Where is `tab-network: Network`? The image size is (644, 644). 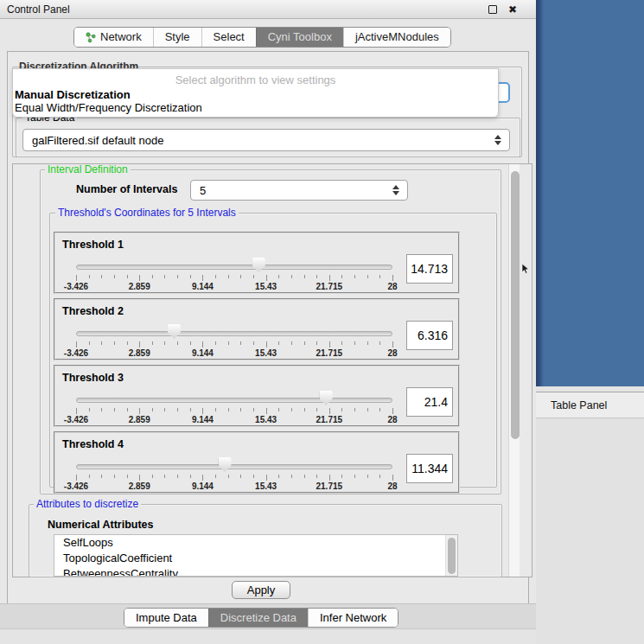
tab-network: Network is located at coordinates (114, 37).